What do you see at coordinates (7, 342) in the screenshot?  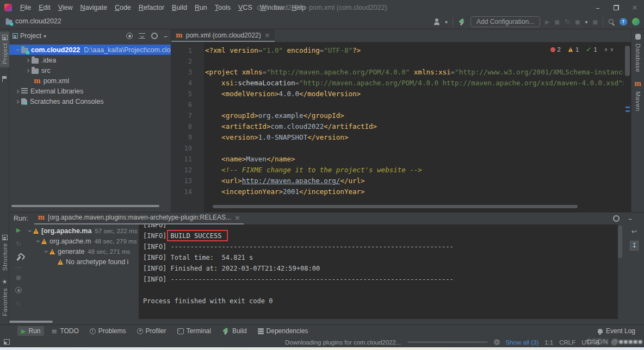 I see `tool-windows-widget-icon` at bounding box center [7, 342].